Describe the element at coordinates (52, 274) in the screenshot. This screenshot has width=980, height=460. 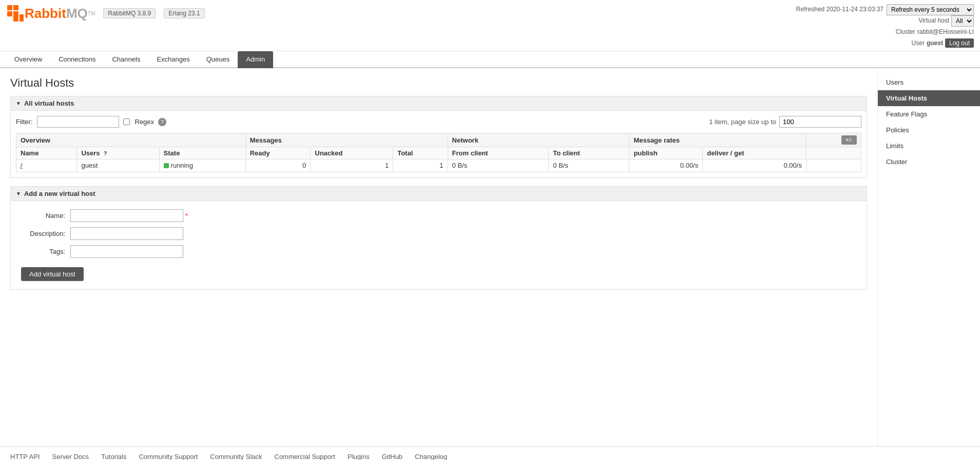
I see `add-vhost-button: Add virtual host` at that location.